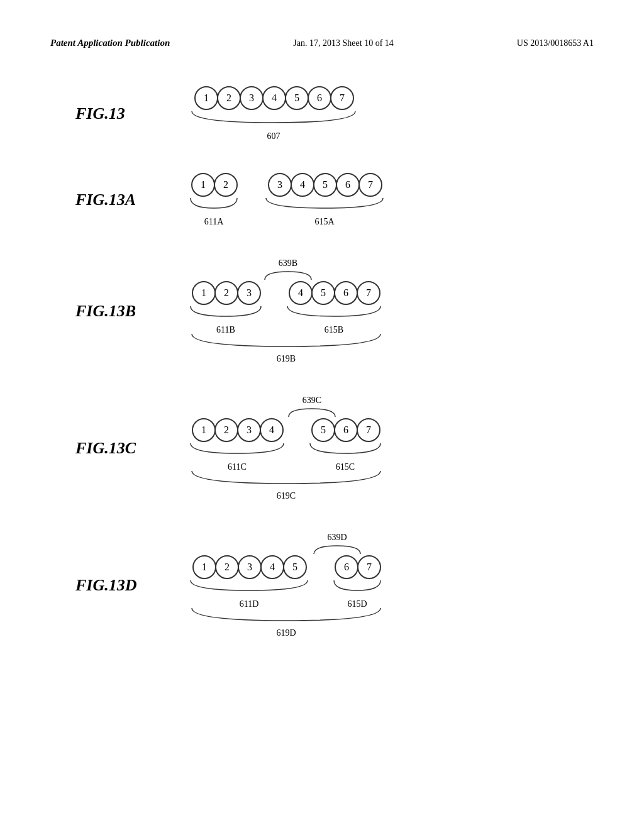  Describe the element at coordinates (119, 311) in the screenshot. I see `fig13b-label: FIG.13B` at that location.